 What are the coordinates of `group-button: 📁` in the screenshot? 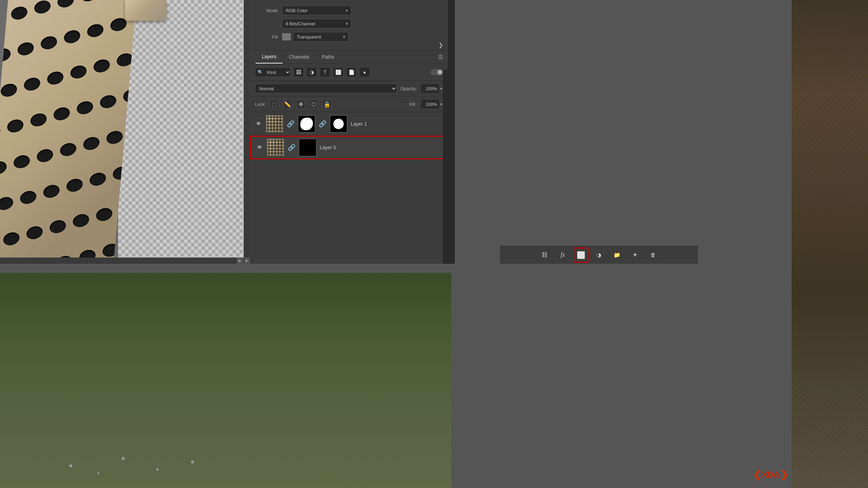 It's located at (617, 255).